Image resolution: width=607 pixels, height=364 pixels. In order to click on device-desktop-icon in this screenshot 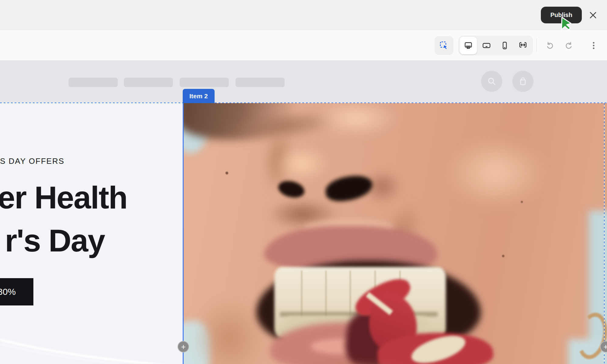, I will do `click(468, 46)`.